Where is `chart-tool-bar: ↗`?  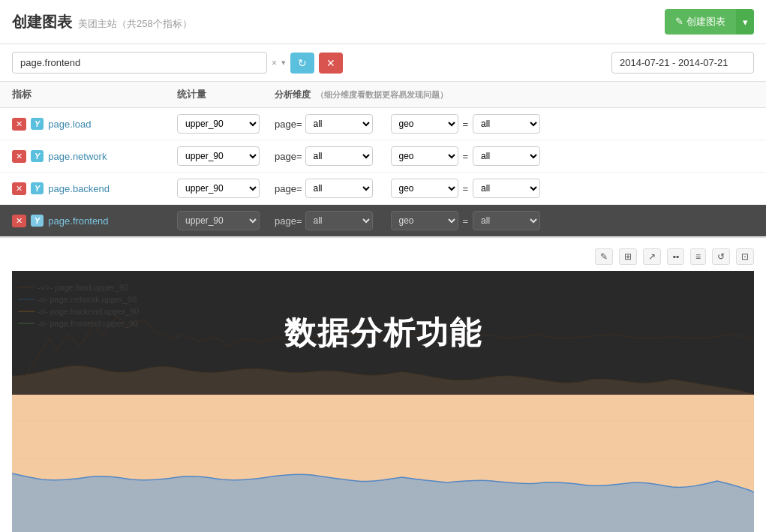
chart-tool-bar: ↗ is located at coordinates (652, 257).